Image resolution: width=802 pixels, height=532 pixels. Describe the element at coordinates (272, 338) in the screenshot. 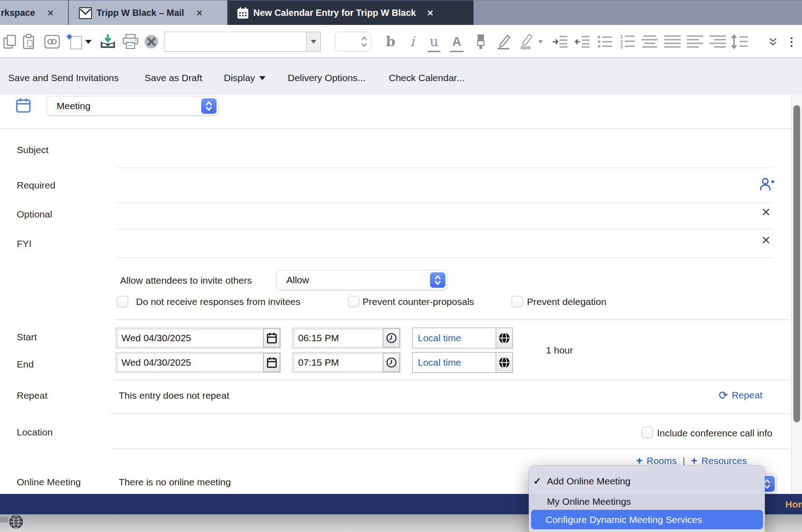

I see `start-date-picker-icon` at that location.